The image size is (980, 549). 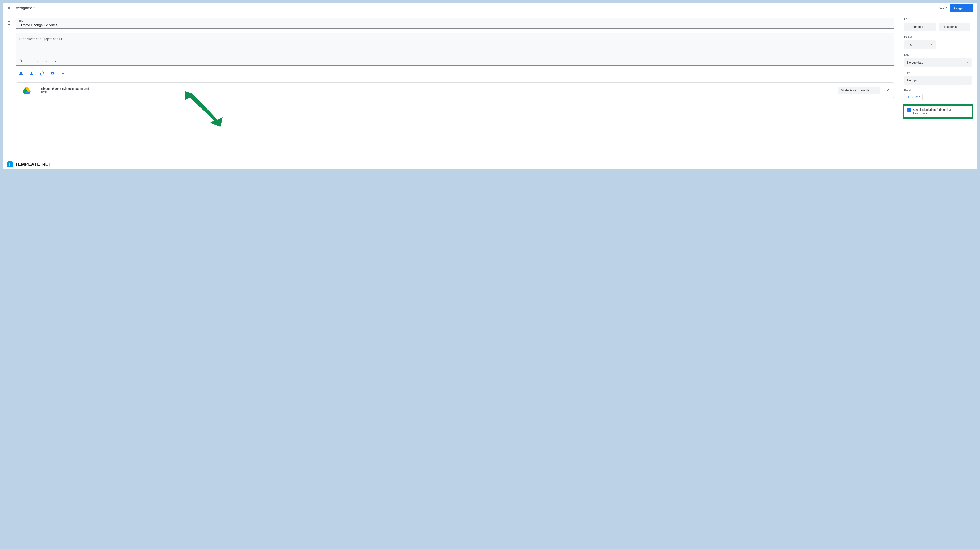 What do you see at coordinates (21, 61) in the screenshot?
I see `bold-button` at bounding box center [21, 61].